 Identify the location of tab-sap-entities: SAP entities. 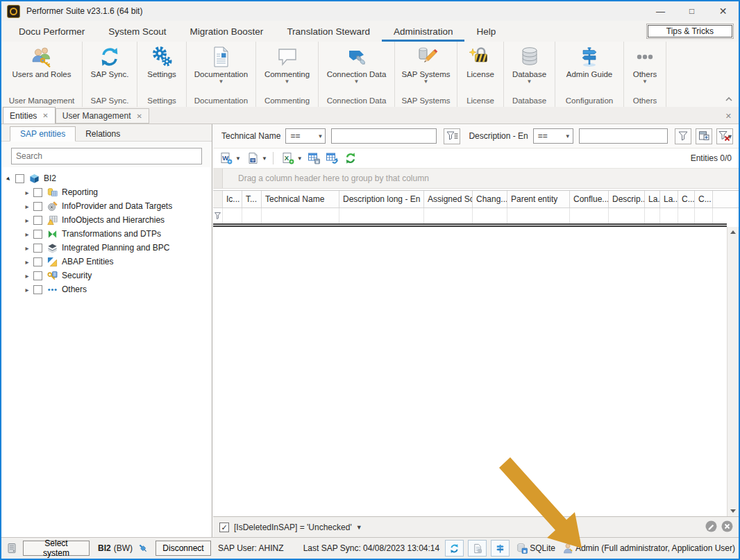
(43, 134).